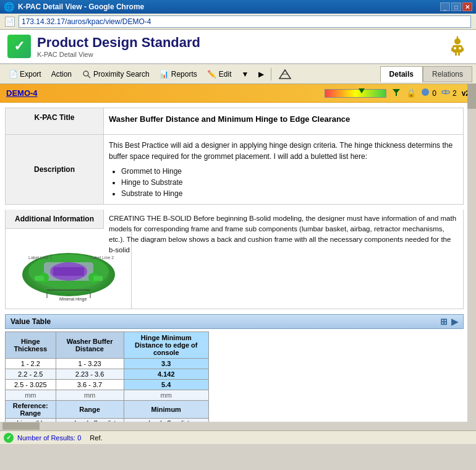 Image resolution: width=476 pixels, height=470 pixels. I want to click on relations-tab: Relations, so click(448, 74).